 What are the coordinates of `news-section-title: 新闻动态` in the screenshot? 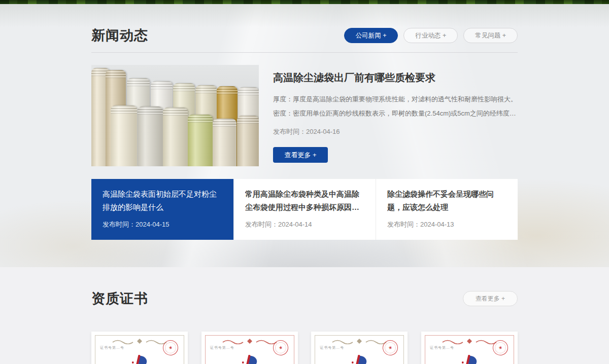 It's located at (120, 35).